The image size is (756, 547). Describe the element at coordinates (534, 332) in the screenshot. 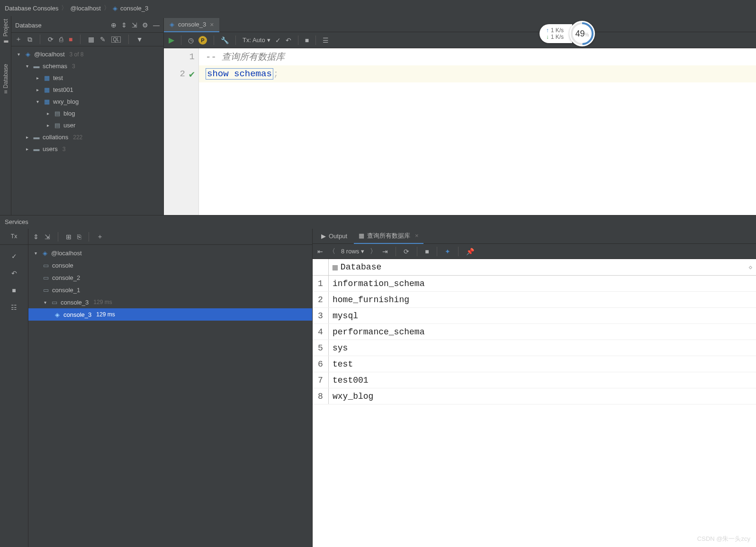

I see `result-row: 4performance_schema` at that location.